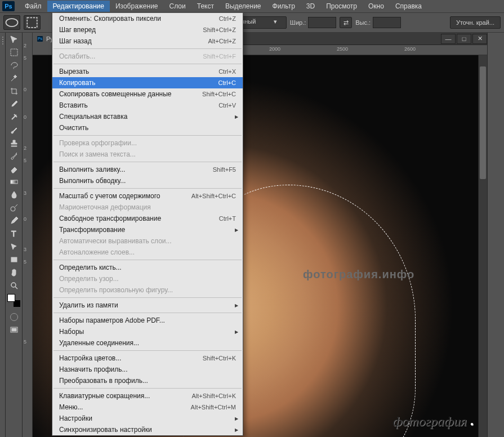 The width and height of the screenshot is (504, 437). Describe the element at coordinates (14, 117) in the screenshot. I see `healing-tool` at that location.